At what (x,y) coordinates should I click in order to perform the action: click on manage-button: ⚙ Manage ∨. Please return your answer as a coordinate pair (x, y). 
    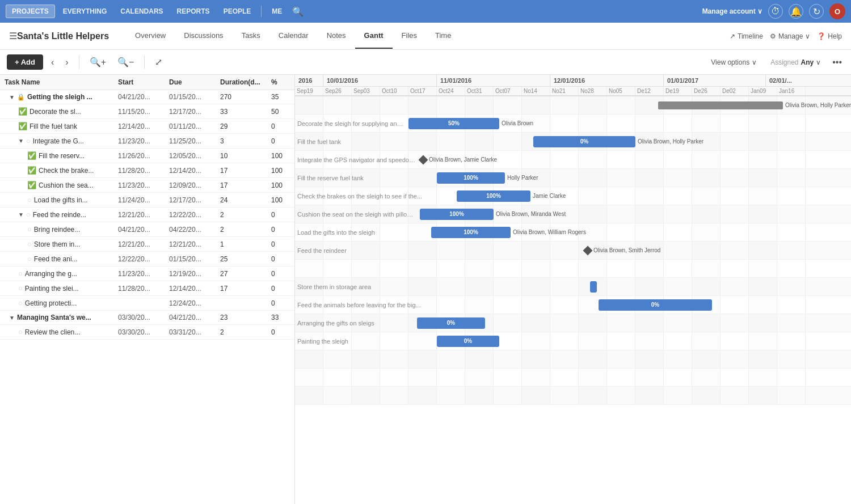
    Looking at the image, I should click on (790, 36).